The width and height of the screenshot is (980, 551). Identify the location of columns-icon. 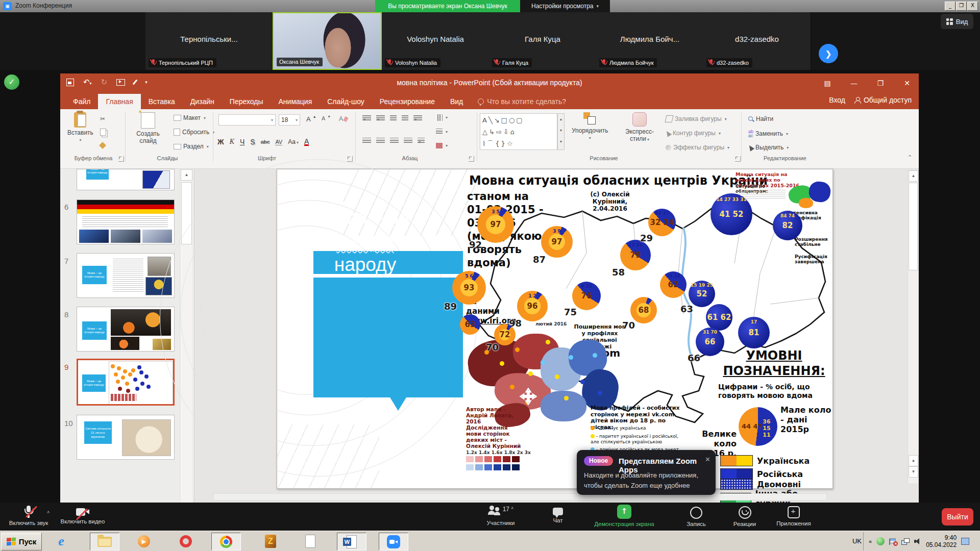
(421, 141).